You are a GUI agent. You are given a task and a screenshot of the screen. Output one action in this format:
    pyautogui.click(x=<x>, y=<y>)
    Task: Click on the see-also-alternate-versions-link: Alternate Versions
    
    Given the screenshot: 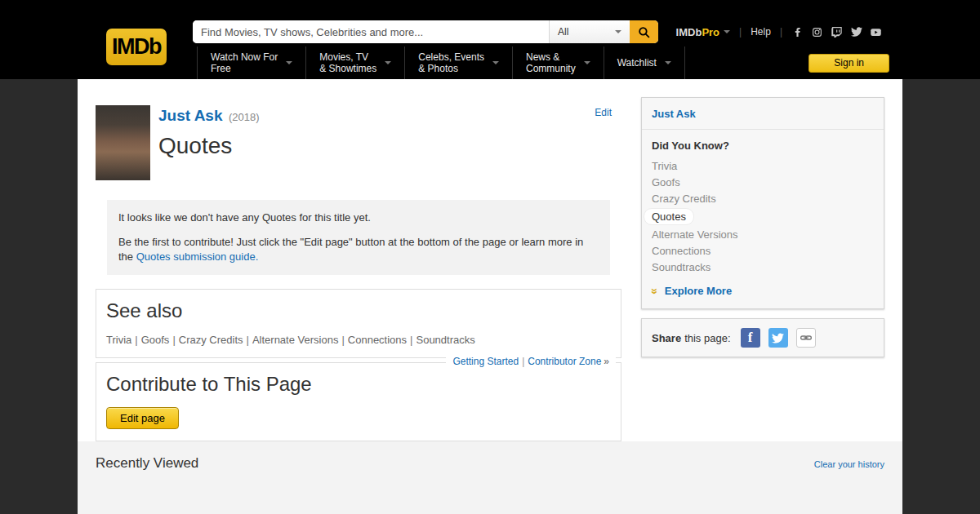 What is the action you would take?
    pyautogui.click(x=296, y=339)
    